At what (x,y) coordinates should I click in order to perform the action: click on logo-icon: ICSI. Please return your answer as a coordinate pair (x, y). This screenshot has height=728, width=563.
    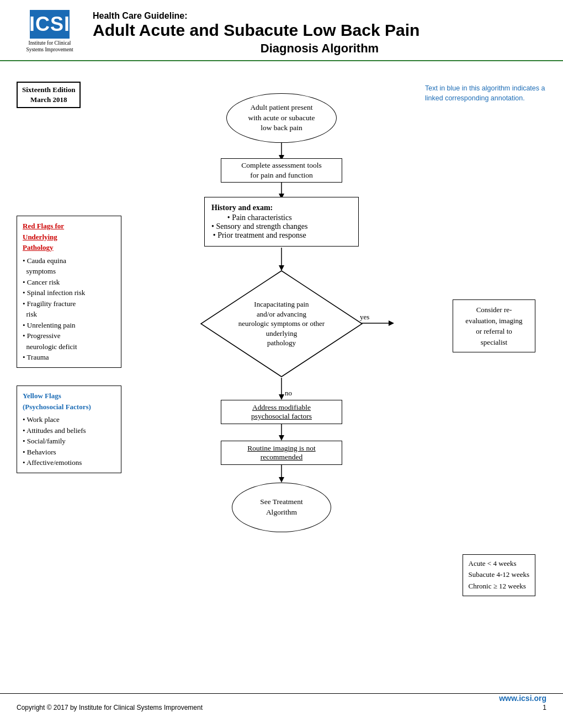
    Looking at the image, I should click on (50, 24).